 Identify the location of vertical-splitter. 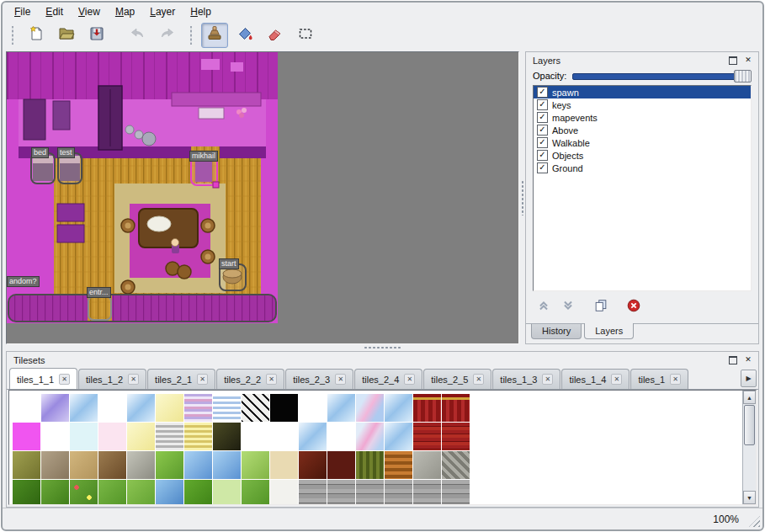
(522, 198).